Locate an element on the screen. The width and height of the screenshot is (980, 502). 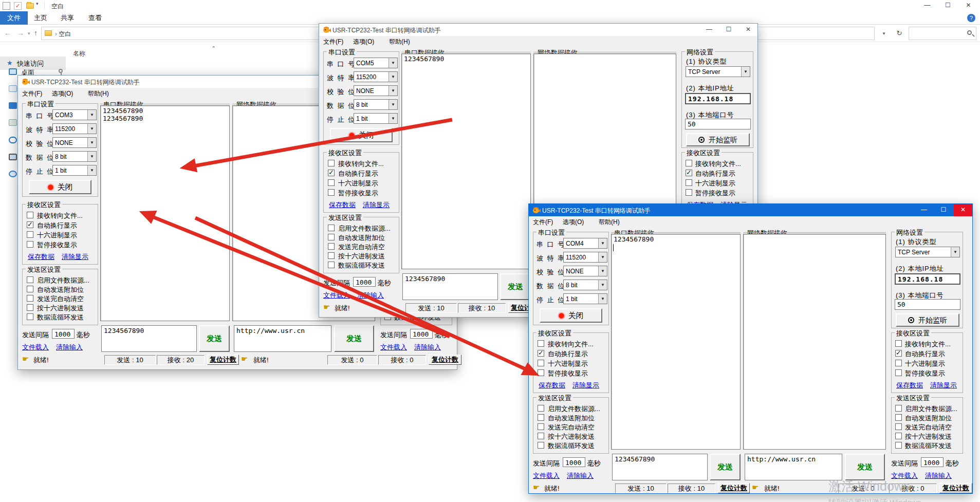
recent-locations-chevron-icon: ▾ is located at coordinates (29, 33).